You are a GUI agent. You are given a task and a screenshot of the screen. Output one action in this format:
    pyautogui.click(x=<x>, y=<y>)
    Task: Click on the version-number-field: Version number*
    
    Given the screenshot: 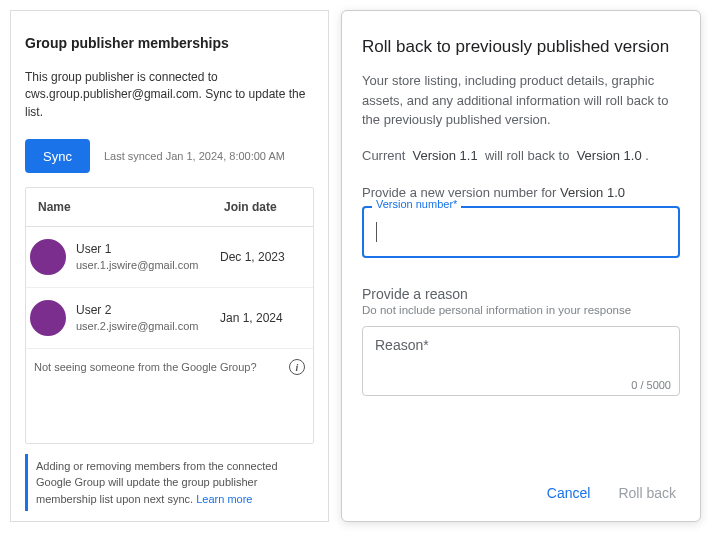 What is the action you would take?
    pyautogui.click(x=521, y=232)
    